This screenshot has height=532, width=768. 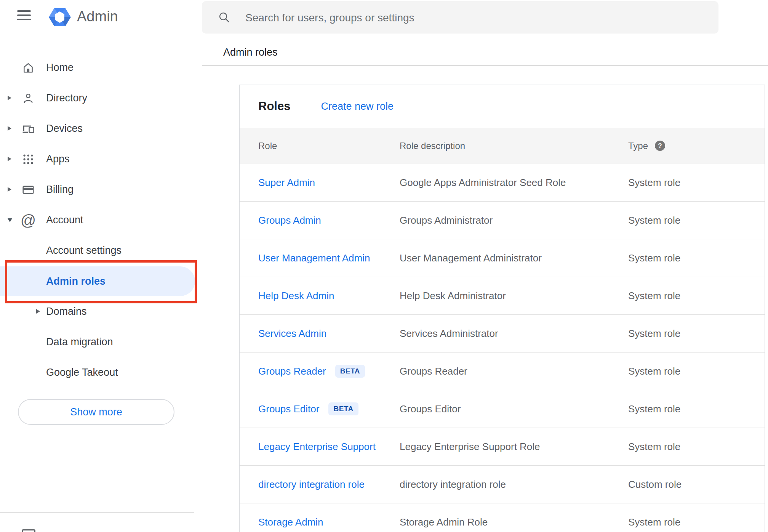 What do you see at coordinates (296, 296) in the screenshot?
I see `role-link: Help Desk Admin` at bounding box center [296, 296].